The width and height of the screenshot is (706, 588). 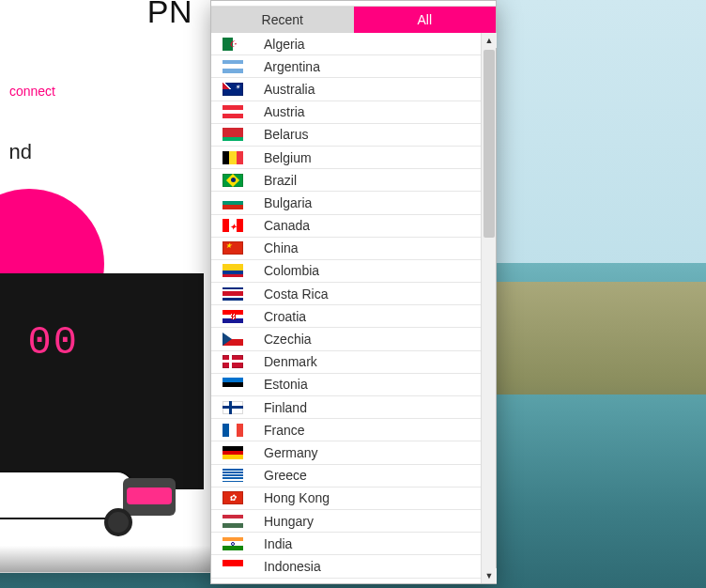 What do you see at coordinates (489, 144) in the screenshot?
I see `scroll-thumb` at bounding box center [489, 144].